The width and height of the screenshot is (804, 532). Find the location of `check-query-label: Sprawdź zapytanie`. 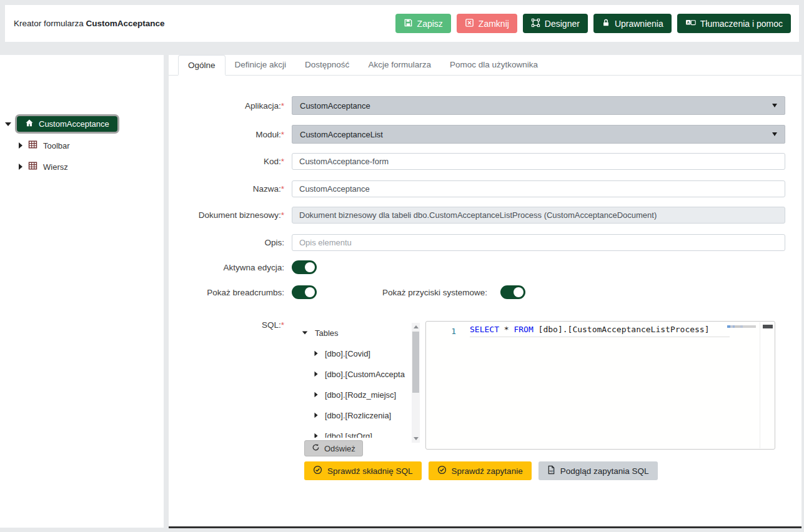

check-query-label: Sprawdź zapytanie is located at coordinates (487, 471).